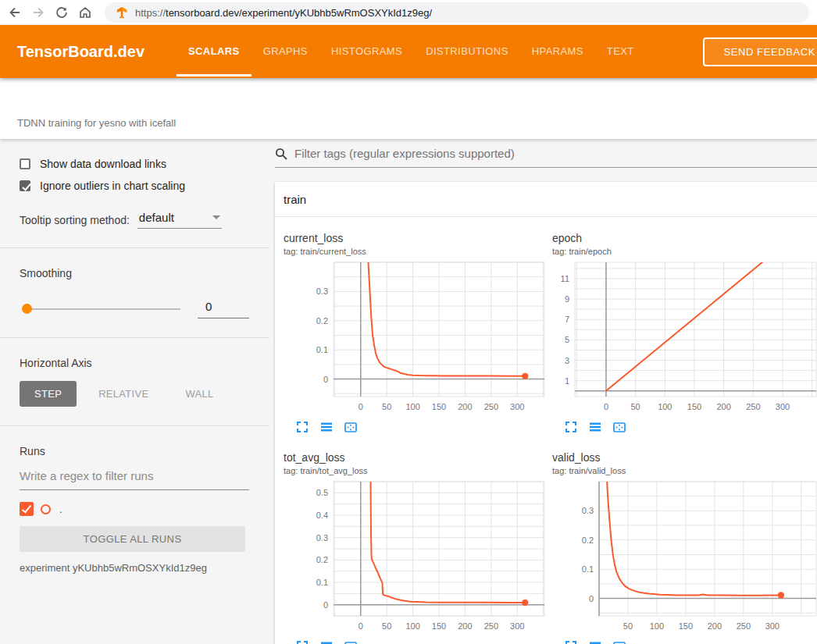 This screenshot has width=817, height=644. Describe the element at coordinates (134, 186) in the screenshot. I see `ignore-outliers-row: Ignore outliers in chart scaling` at that location.